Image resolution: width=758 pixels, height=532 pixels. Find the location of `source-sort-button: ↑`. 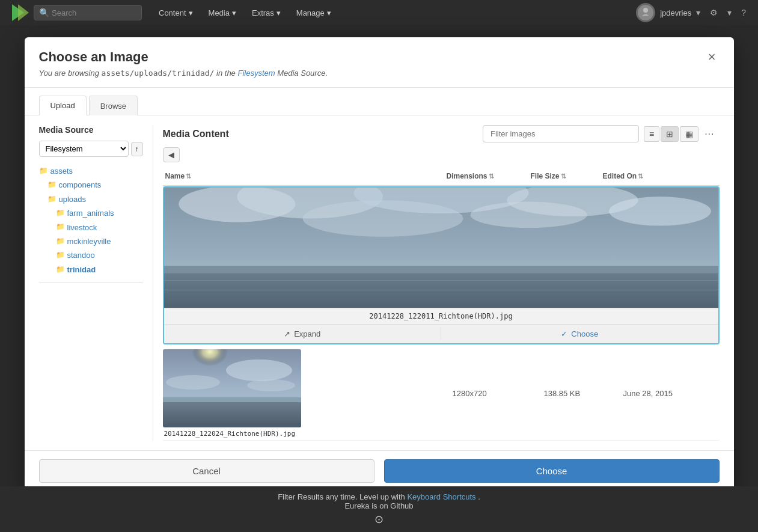

source-sort-button: ↑ is located at coordinates (137, 149).